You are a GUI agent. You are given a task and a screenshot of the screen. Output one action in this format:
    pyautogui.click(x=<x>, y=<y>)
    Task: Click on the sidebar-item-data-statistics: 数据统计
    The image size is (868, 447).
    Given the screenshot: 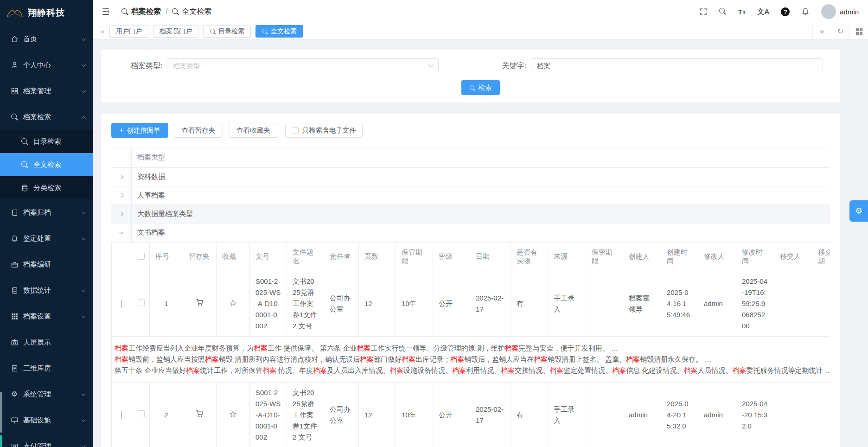 What is the action you would take?
    pyautogui.click(x=46, y=290)
    